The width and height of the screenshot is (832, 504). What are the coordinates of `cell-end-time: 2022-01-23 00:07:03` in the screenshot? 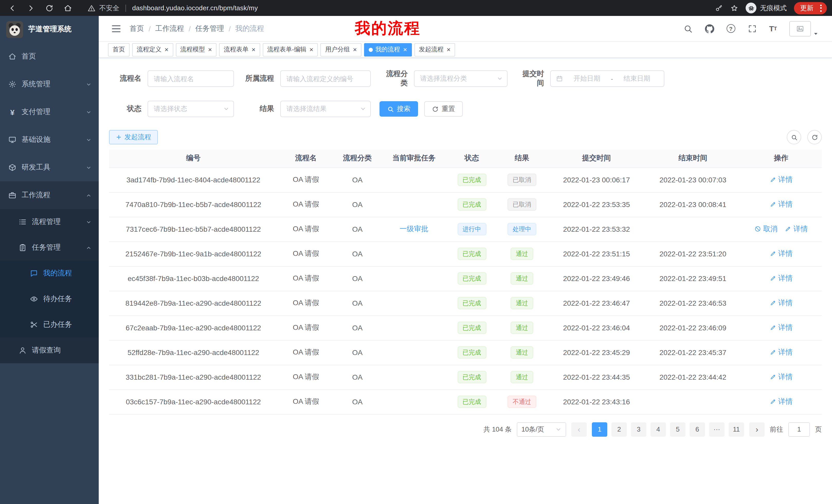 It's located at (693, 180).